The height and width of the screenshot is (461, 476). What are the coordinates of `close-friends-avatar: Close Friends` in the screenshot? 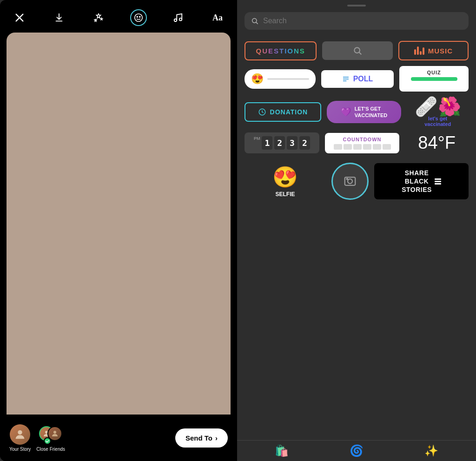 It's located at (51, 438).